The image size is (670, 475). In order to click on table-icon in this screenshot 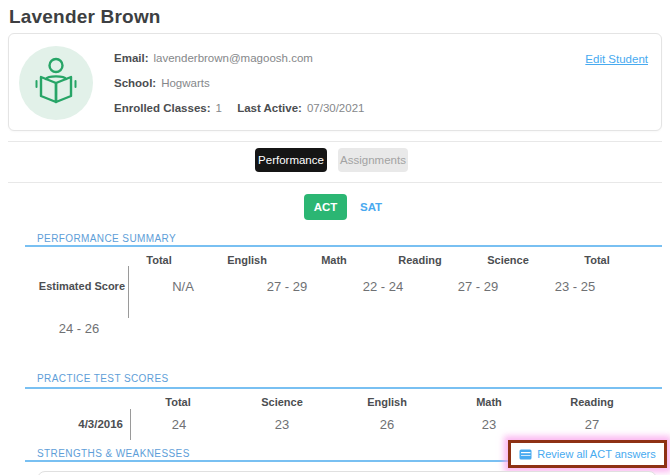, I will do `click(526, 454)`.